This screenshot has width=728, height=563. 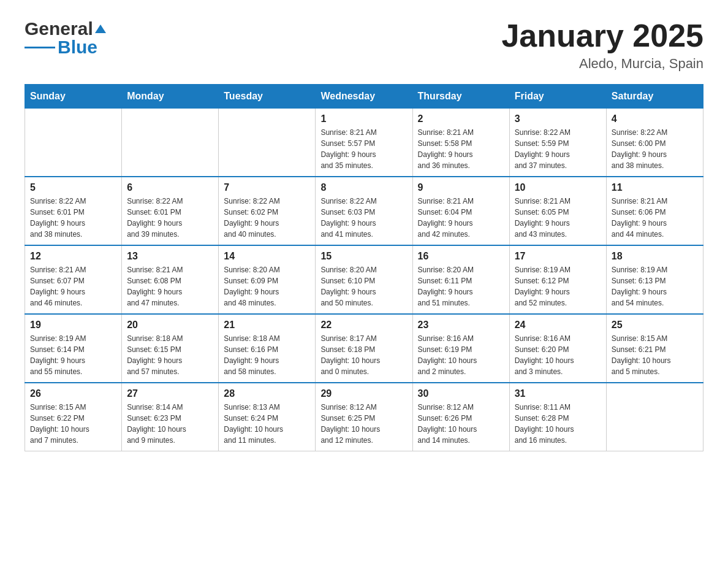 What do you see at coordinates (602, 64) in the screenshot?
I see `calendar-subtitle: Aledo, Murcia, Spain` at bounding box center [602, 64].